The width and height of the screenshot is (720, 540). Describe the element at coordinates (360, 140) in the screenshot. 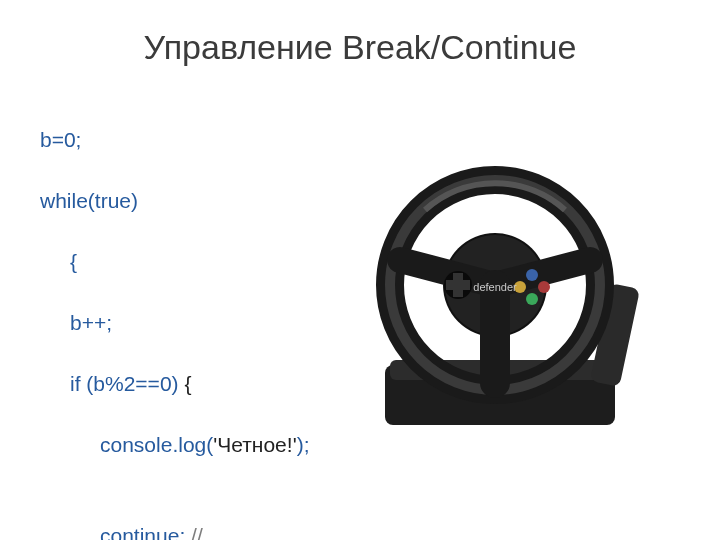

I see `code-line: b=0;` at that location.